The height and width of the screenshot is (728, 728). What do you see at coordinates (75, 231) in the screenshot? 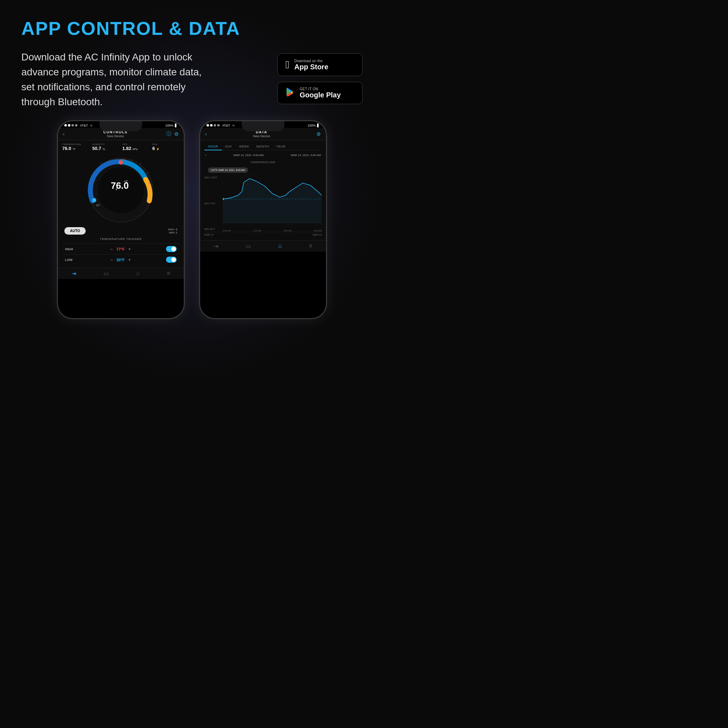
I see `auto-button: AUTO` at bounding box center [75, 231].